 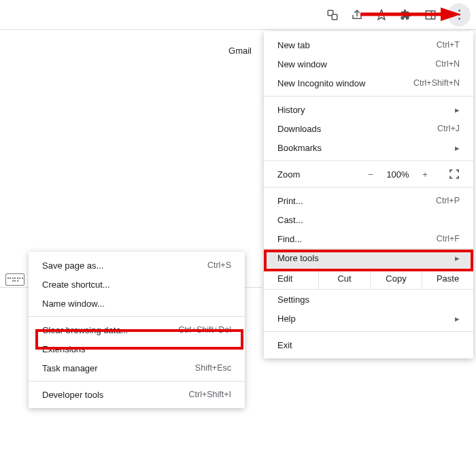 What do you see at coordinates (369, 109) in the screenshot?
I see `menu-history: History ▸` at bounding box center [369, 109].